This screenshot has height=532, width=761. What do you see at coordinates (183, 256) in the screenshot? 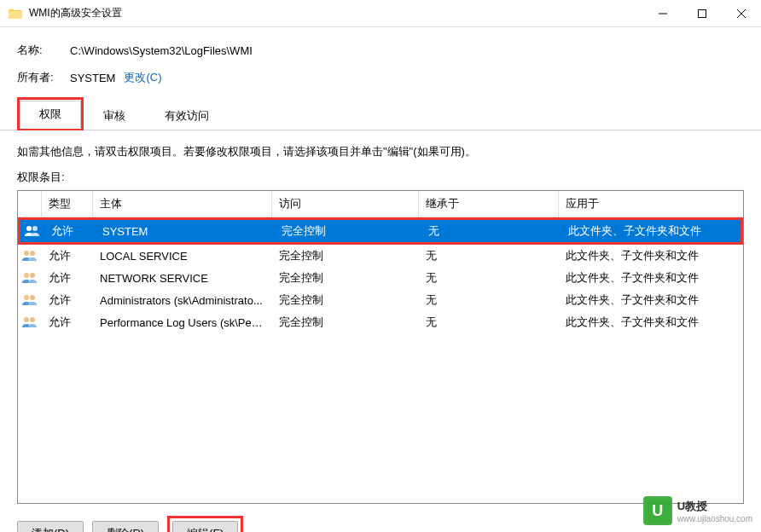
I see `cell-principal: LOCAL SERVICE` at bounding box center [183, 256].